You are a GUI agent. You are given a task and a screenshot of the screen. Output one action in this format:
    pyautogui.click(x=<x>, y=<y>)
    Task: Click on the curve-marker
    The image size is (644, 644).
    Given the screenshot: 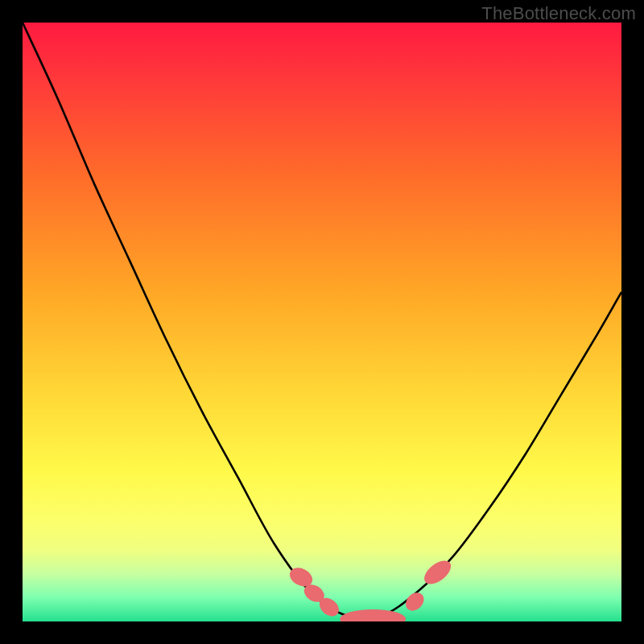 What is the action you would take?
    pyautogui.click(x=373, y=615)
    